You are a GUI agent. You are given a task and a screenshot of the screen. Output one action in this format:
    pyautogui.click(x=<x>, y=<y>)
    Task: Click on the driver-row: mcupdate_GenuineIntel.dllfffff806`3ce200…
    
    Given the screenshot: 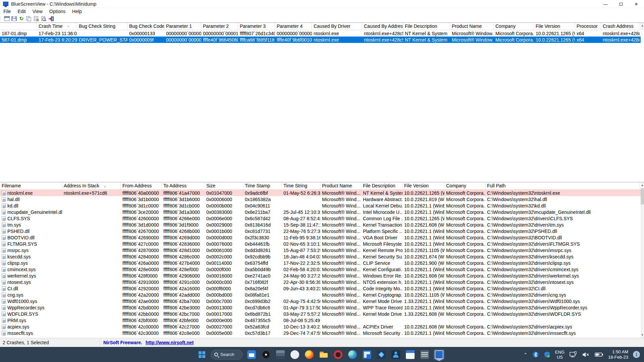 What is the action you would take?
    pyautogui.click(x=320, y=212)
    